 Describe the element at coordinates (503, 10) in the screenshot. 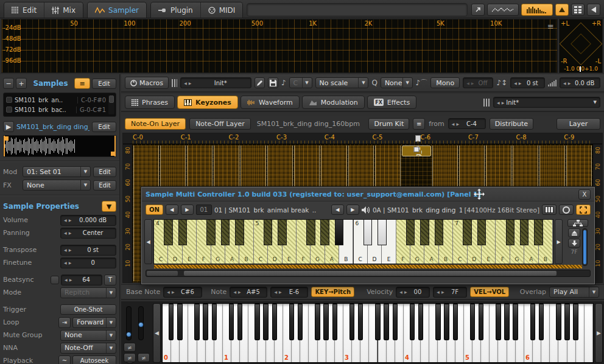

I see `scope-view-button` at that location.